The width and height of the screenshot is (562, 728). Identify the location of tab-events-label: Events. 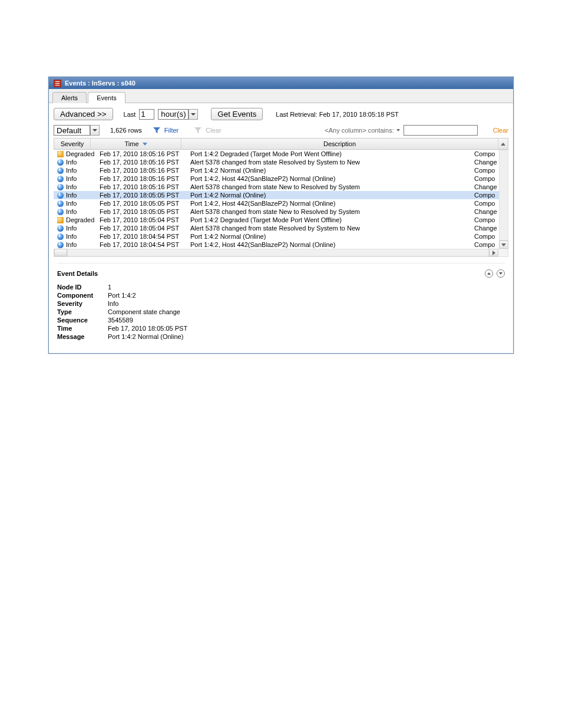
(107, 98).